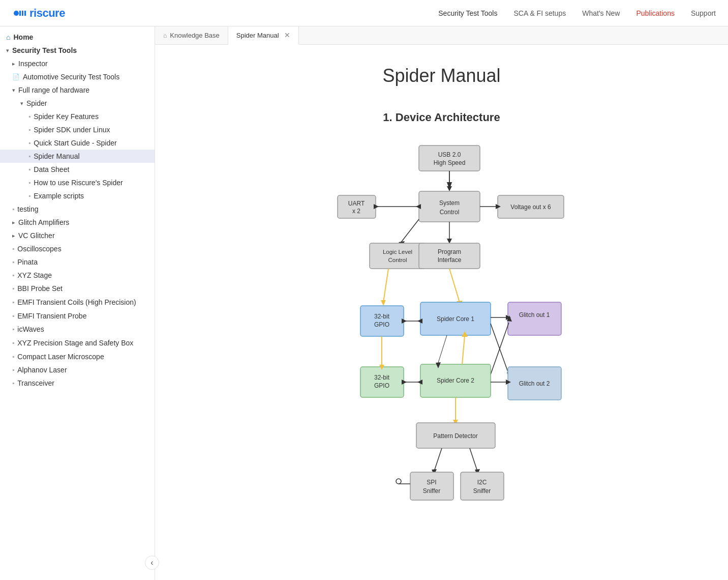  Describe the element at coordinates (78, 183) in the screenshot. I see `sidebar-how-to-use-label: How to use Riscure's Spider` at that location.